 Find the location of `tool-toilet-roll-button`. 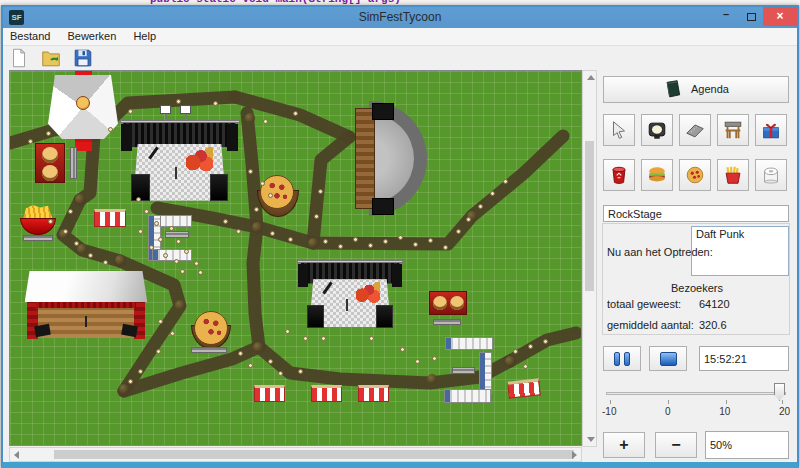

tool-toilet-roll-button is located at coordinates (771, 175).